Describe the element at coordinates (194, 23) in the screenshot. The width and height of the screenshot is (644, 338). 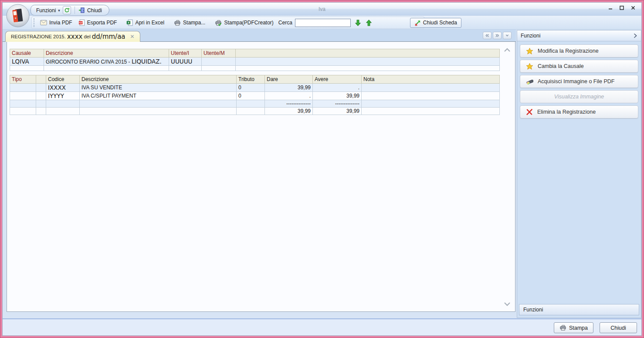
I see `stampa-label: Stampa...` at that location.